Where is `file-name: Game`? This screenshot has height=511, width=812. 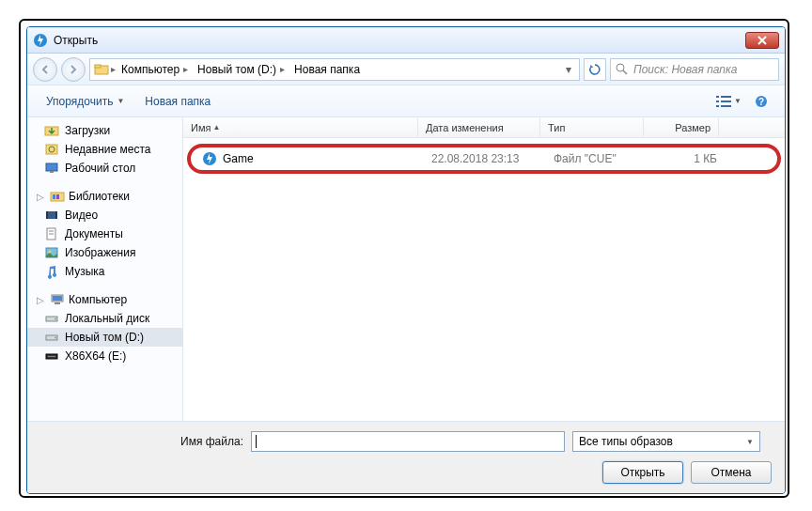
file-name: Game is located at coordinates (239, 159).